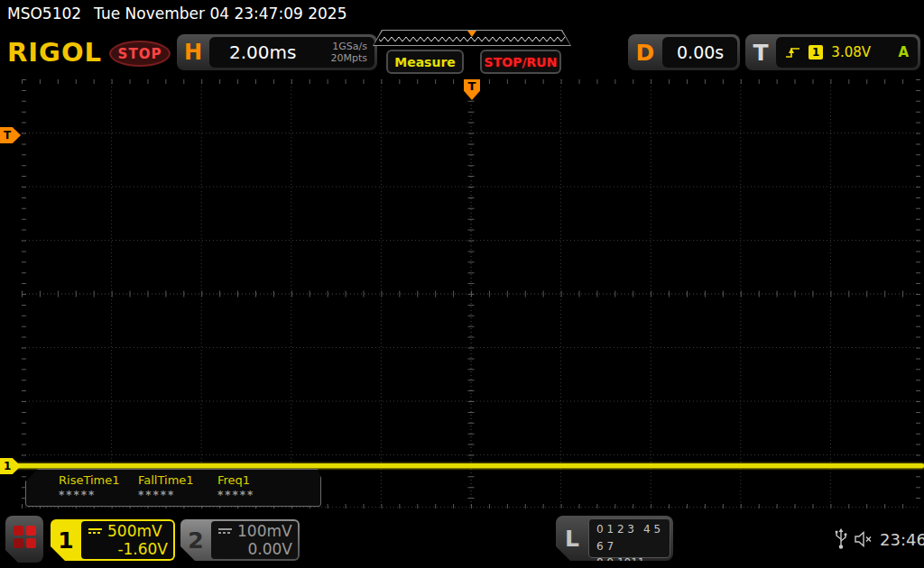  What do you see at coordinates (792, 52) in the screenshot?
I see `rising-edge-icon` at bounding box center [792, 52].